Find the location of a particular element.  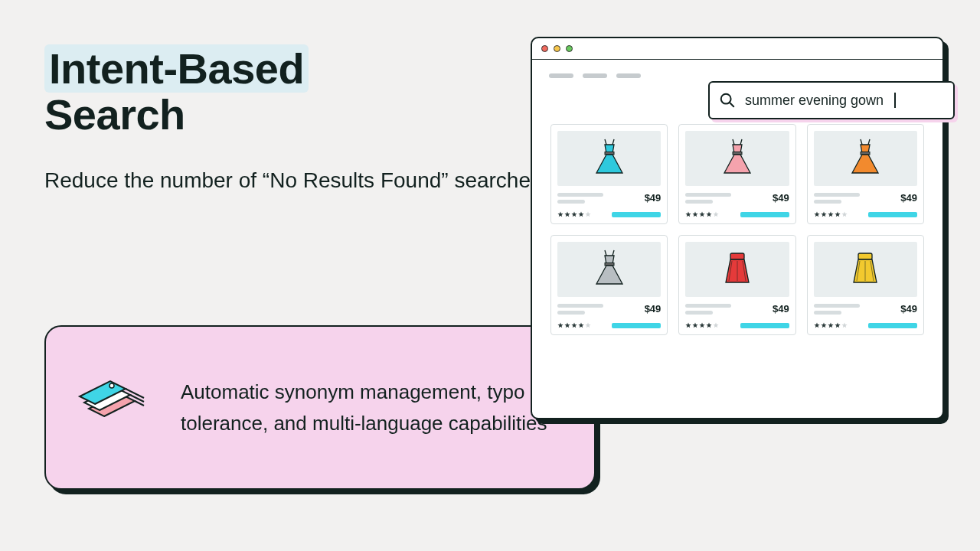

window-controls is located at coordinates (737, 49).